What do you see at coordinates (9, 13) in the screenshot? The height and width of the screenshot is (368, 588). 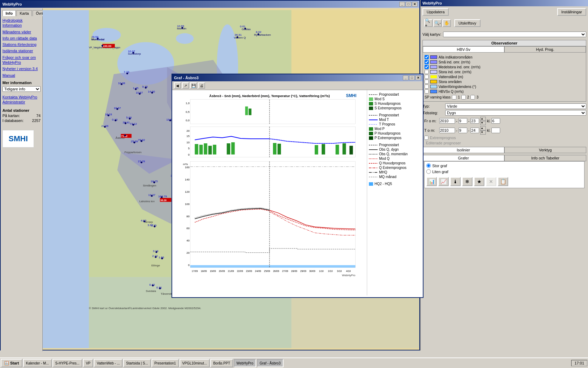 I see `tab-info: Info` at bounding box center [9, 13].